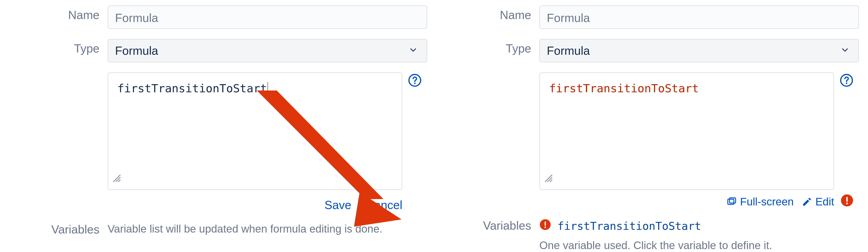  What do you see at coordinates (193, 88) in the screenshot?
I see `formula-editor-content: firstTransitionToStart` at bounding box center [193, 88].